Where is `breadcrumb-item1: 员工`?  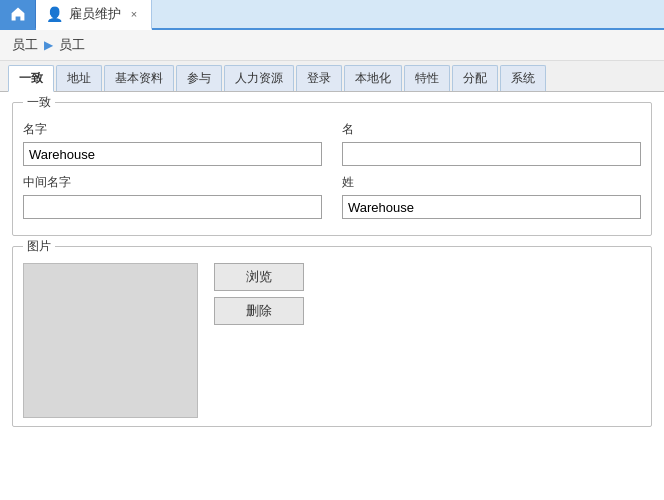 breadcrumb-item1: 员工 is located at coordinates (25, 45).